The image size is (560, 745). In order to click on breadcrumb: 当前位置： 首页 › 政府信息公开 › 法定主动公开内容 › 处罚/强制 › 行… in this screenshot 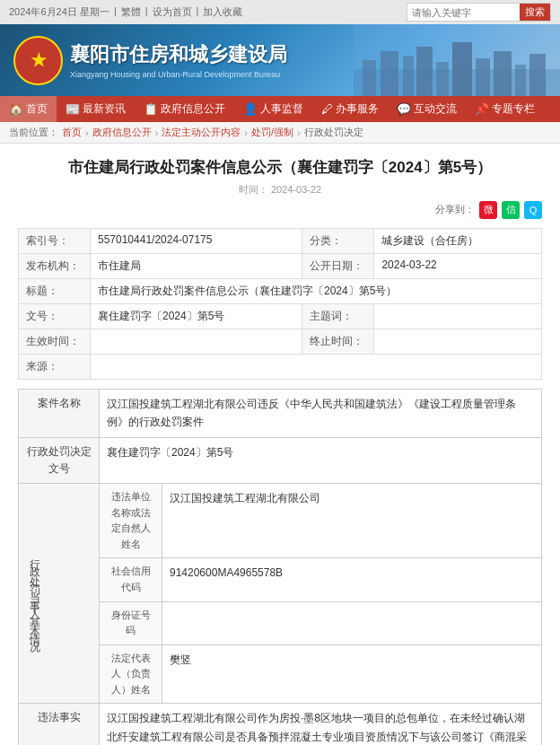, I will do `click(280, 133)`.